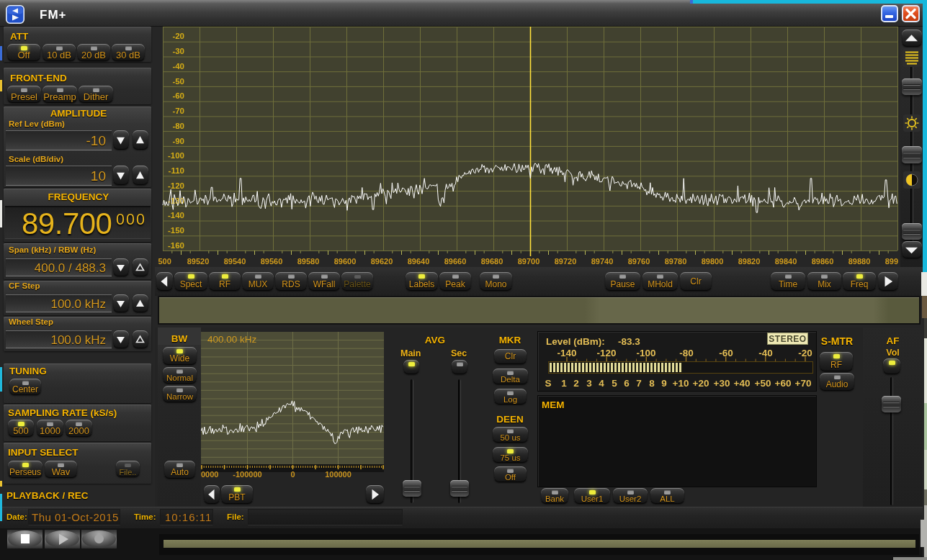  What do you see at coordinates (339, 474) in the screenshot?
I see `svg-text: 100000` at bounding box center [339, 474].